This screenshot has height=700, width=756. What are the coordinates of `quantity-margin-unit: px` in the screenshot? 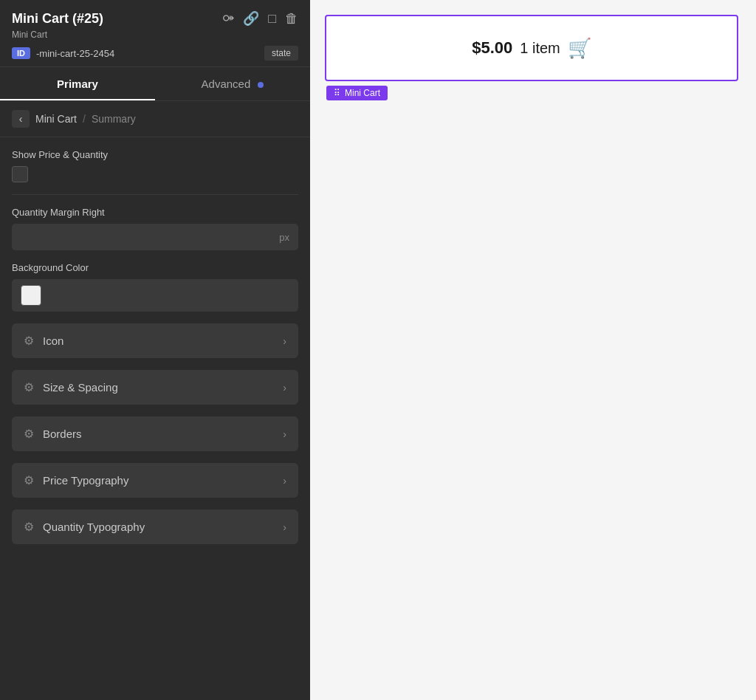 It's located at (284, 238).